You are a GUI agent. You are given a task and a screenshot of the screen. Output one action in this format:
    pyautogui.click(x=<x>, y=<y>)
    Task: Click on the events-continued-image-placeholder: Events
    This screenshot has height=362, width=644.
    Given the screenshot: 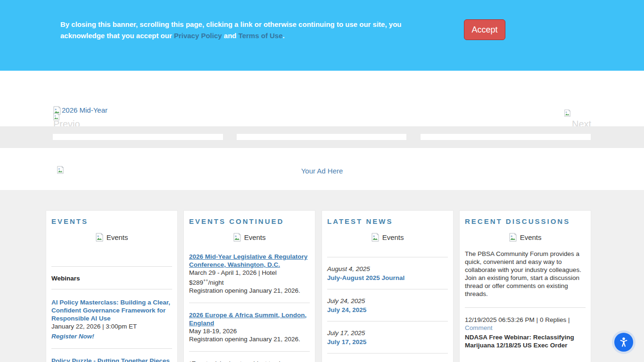 What is the action you would take?
    pyautogui.click(x=249, y=238)
    